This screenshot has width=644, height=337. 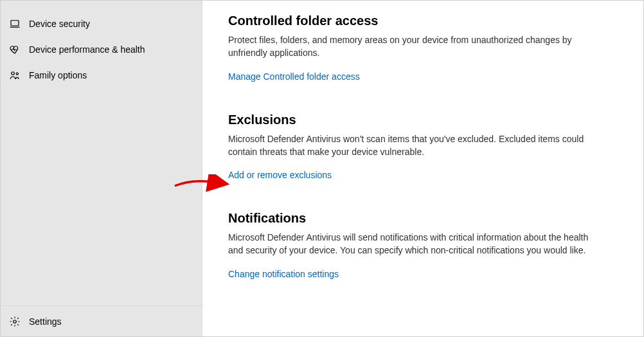 I want to click on gear-icon, so click(x=15, y=322).